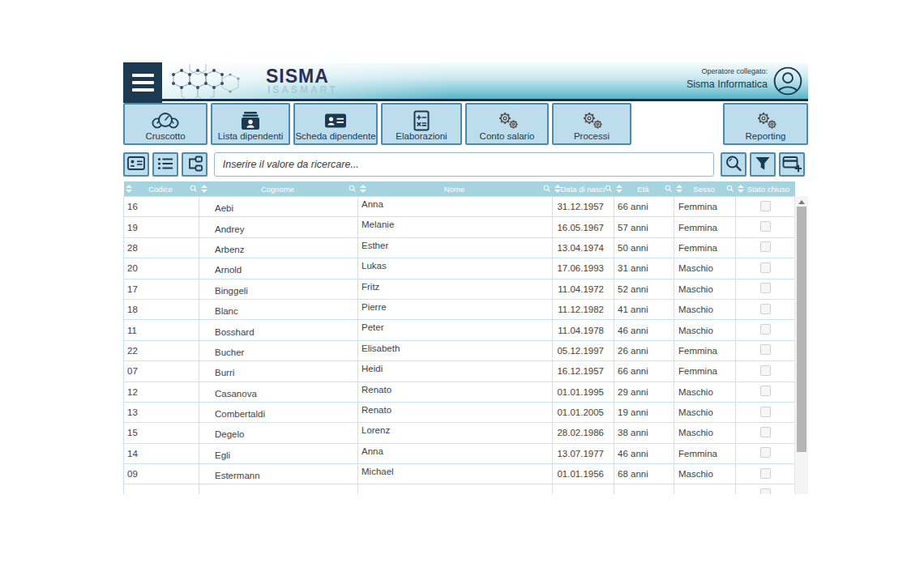 This screenshot has height=580, width=924. What do you see at coordinates (644, 331) in the screenshot?
I see `cell-eta: 46 anni` at bounding box center [644, 331].